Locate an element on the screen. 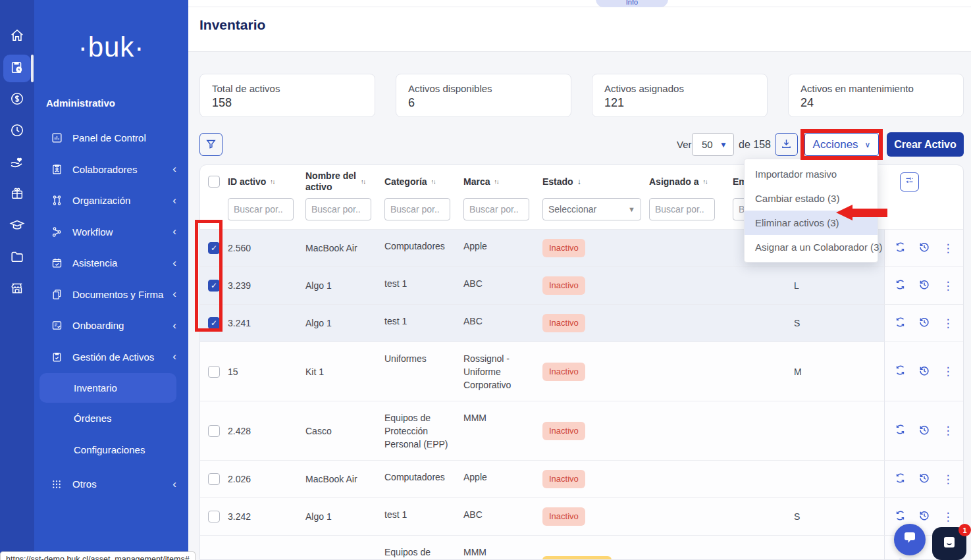  menu-item-cambiar-estado: Cambiar estado (3) is located at coordinates (811, 199).